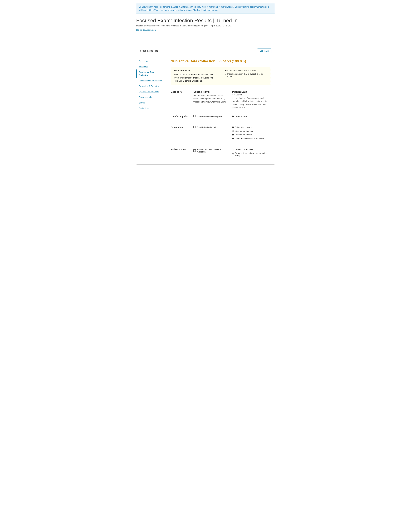 Image resolution: width=411 pixels, height=532 pixels. Describe the element at coordinates (251, 133) in the screenshot. I see `orientation-patient-data: Oriented to person Disoriented to place …` at that location.